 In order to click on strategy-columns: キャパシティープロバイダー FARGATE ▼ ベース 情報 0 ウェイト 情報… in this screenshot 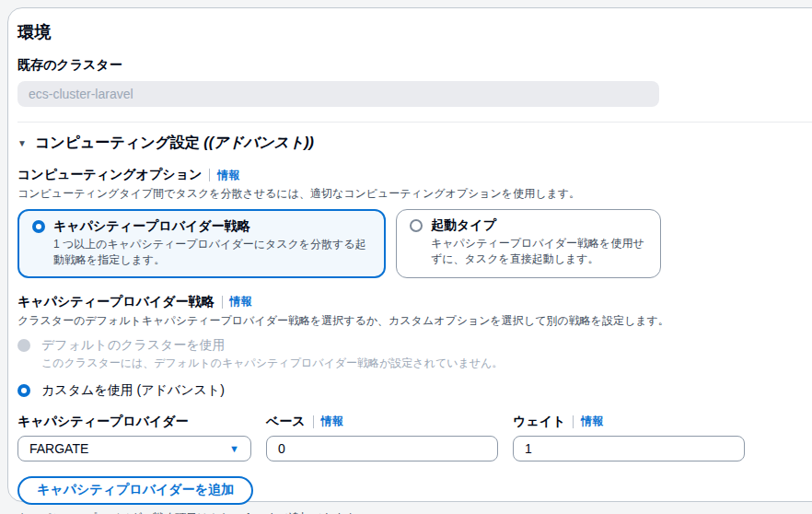, I will do `click(414, 438)`.